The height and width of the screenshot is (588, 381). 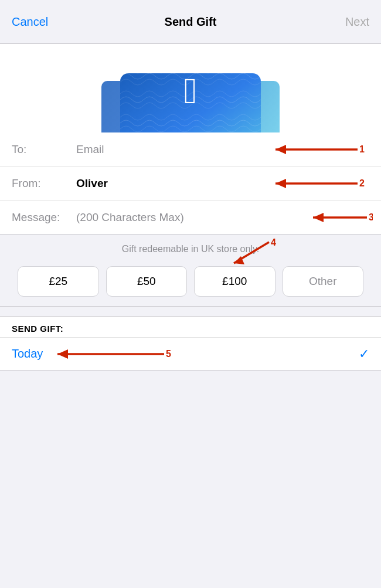 What do you see at coordinates (191, 22) in the screenshot?
I see `page-title: Send Gift` at bounding box center [191, 22].